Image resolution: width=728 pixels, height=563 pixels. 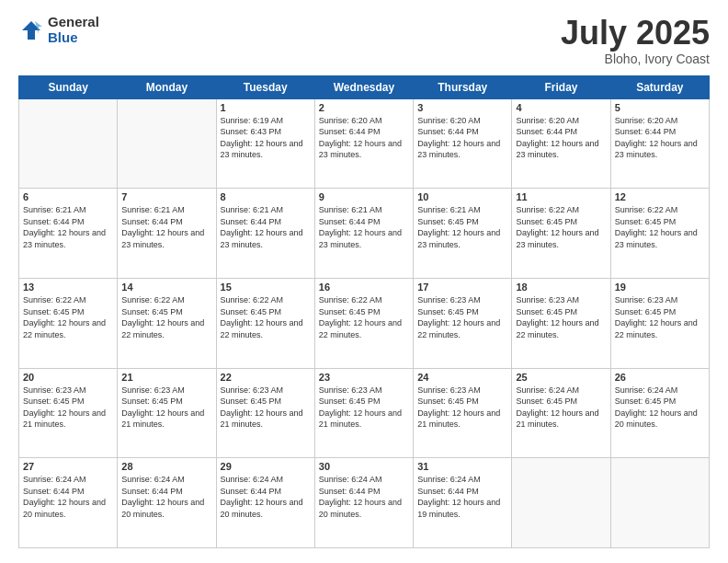 I want to click on weekday-saturday: Saturday, so click(x=660, y=86).